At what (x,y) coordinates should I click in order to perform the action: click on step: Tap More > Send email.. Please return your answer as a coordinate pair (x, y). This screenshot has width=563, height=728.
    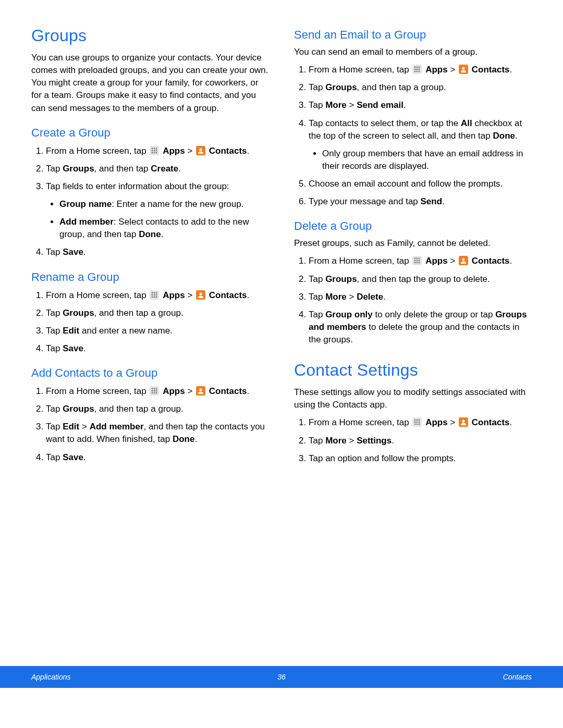
    Looking at the image, I should click on (420, 105).